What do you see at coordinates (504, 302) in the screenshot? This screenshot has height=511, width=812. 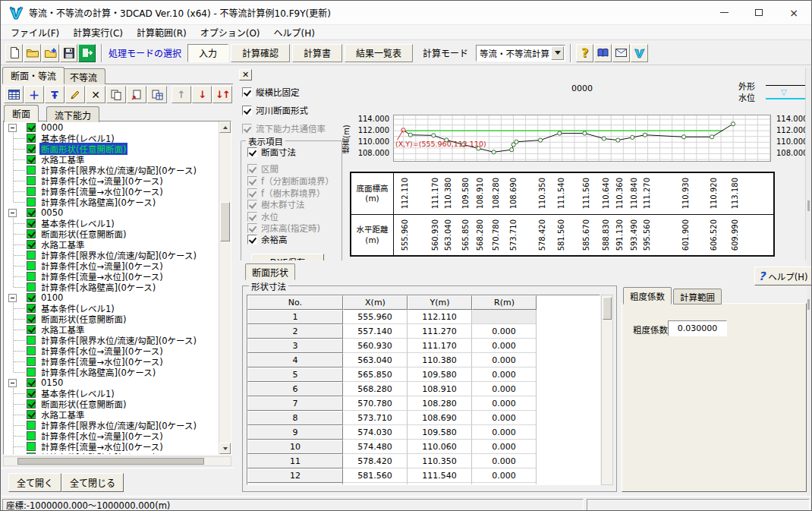 I see `column-header: R(m)` at bounding box center [504, 302].